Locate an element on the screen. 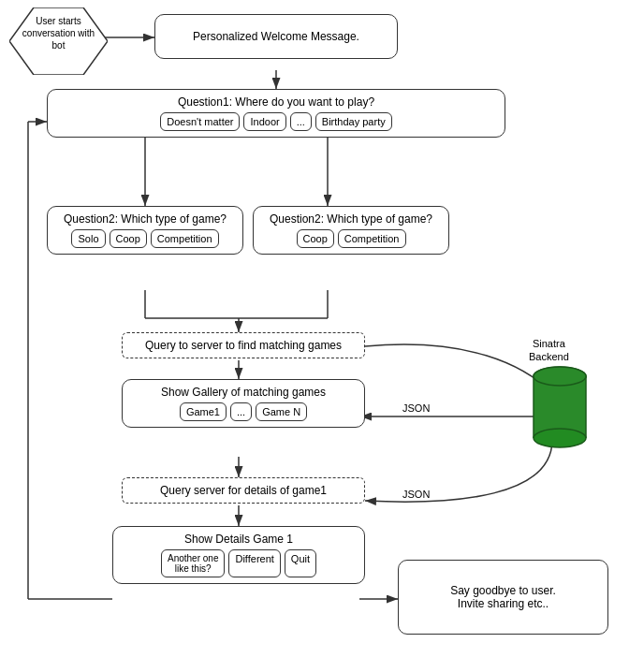 The width and height of the screenshot is (629, 672). goodbye-node: Say goodbye to user.Invite sharing etc.. is located at coordinates (504, 597).